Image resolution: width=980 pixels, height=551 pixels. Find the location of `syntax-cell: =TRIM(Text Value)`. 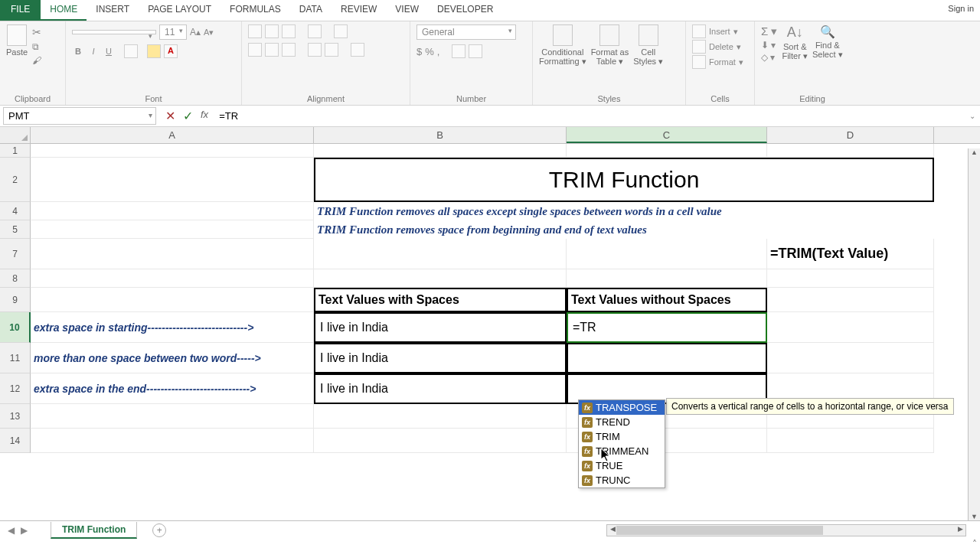

syntax-cell: =TRIM(Text Value) is located at coordinates (851, 254).